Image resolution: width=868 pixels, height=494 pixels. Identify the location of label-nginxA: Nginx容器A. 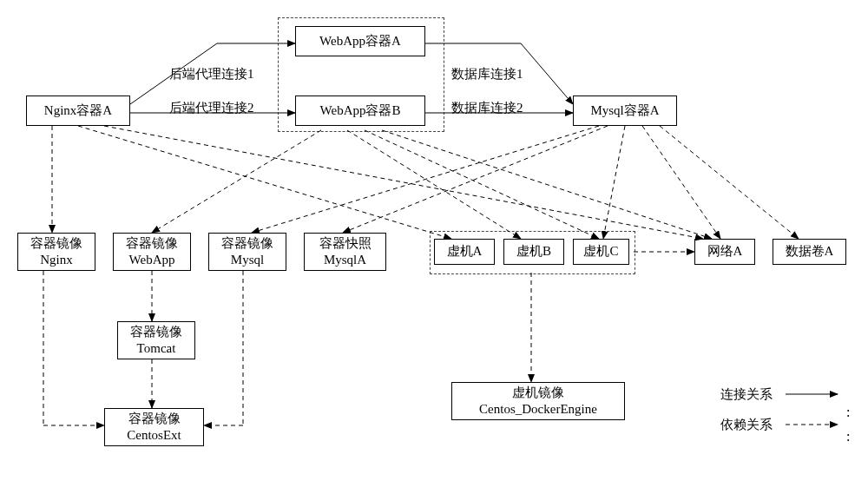
(78, 111).